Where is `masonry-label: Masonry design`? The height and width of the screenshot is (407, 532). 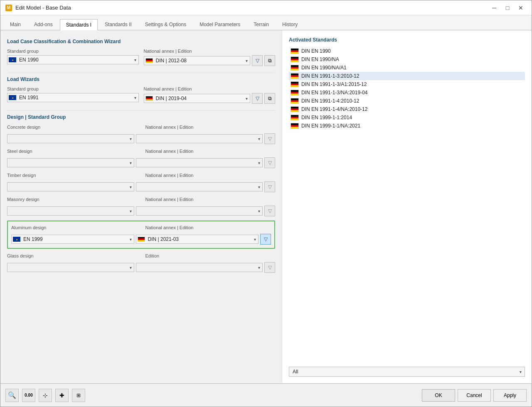
masonry-label: Masonry design is located at coordinates (72, 199).